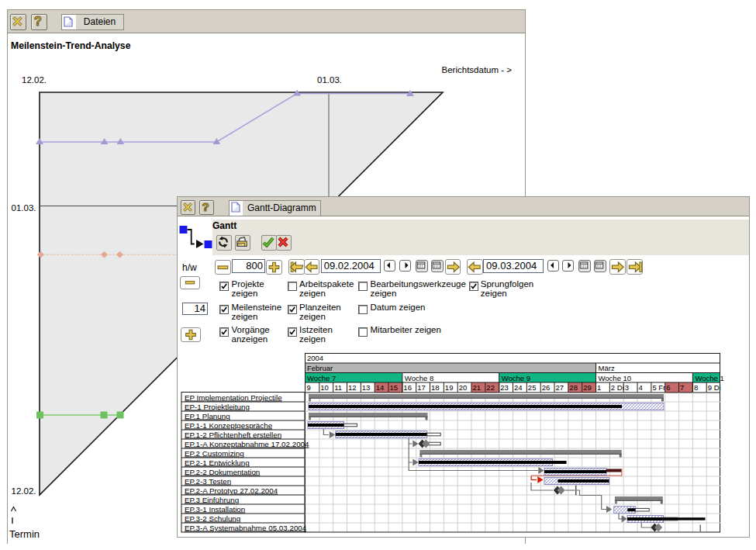 The width and height of the screenshot is (756, 550). Describe the element at coordinates (217, 406) in the screenshot. I see `svg-text: EP-1 Projektleitung` at that location.